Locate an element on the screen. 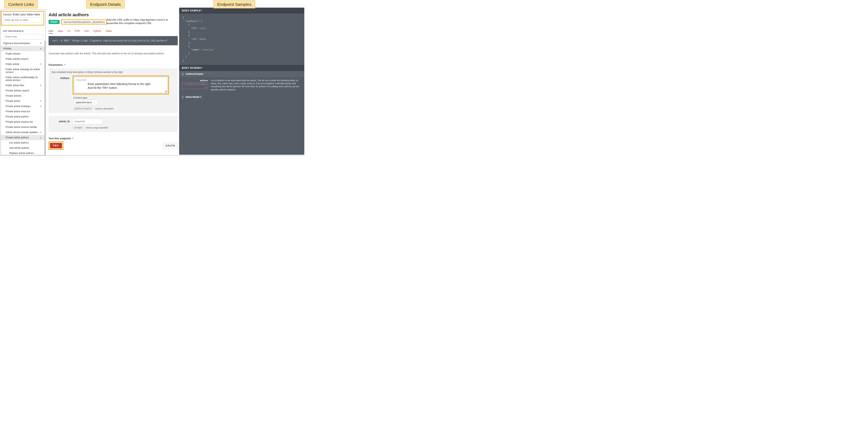 The height and width of the screenshot is (443, 868). endpoint-samples-panel: BODY SAMPLE^ { "authors": [ { "id": 1212… is located at coordinates (242, 81).